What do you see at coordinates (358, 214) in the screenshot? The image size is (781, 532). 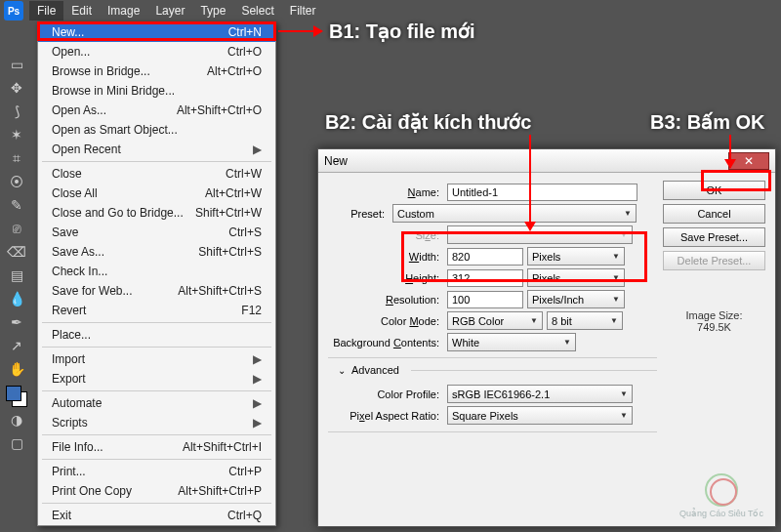 I see `preset-label: Preset:` at bounding box center [358, 214].